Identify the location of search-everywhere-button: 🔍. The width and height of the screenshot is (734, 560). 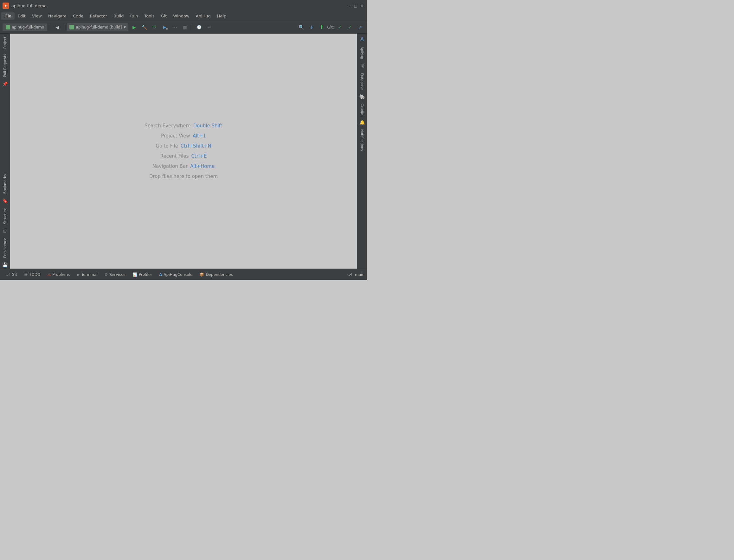
(301, 27).